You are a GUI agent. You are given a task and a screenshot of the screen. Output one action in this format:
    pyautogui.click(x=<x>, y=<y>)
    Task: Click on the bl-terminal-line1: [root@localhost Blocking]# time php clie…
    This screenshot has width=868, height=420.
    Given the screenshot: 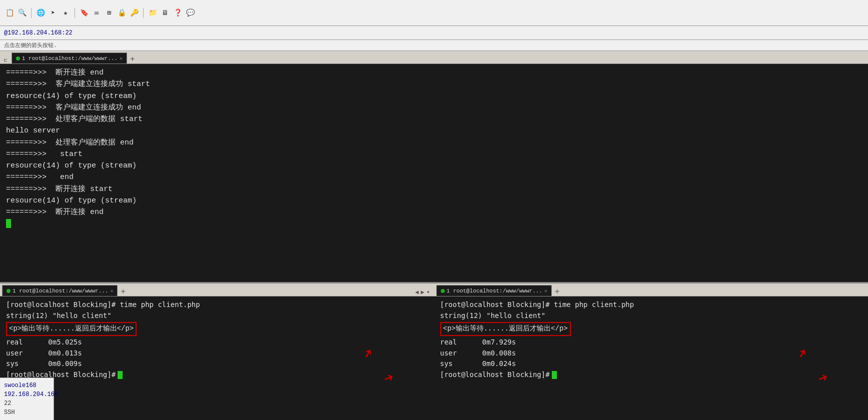 What is the action you would take?
    pyautogui.click(x=217, y=305)
    